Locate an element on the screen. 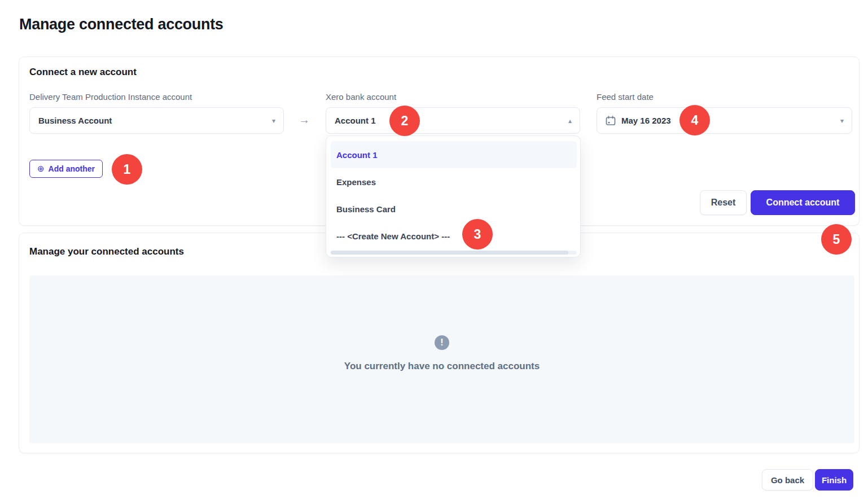 This screenshot has height=499, width=868. source-account-label: Delivery Team Production Instance accoun… is located at coordinates (111, 97).